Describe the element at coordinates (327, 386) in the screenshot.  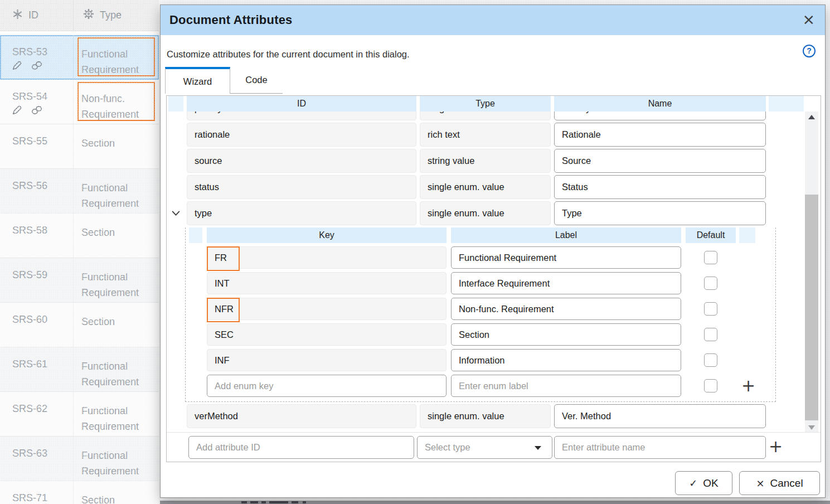
I see `add-enum-key-input` at that location.